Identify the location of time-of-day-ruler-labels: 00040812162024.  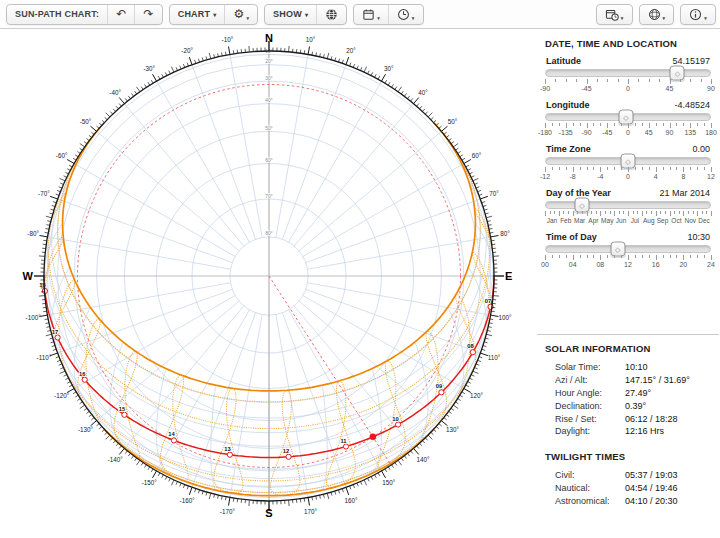
(628, 266).